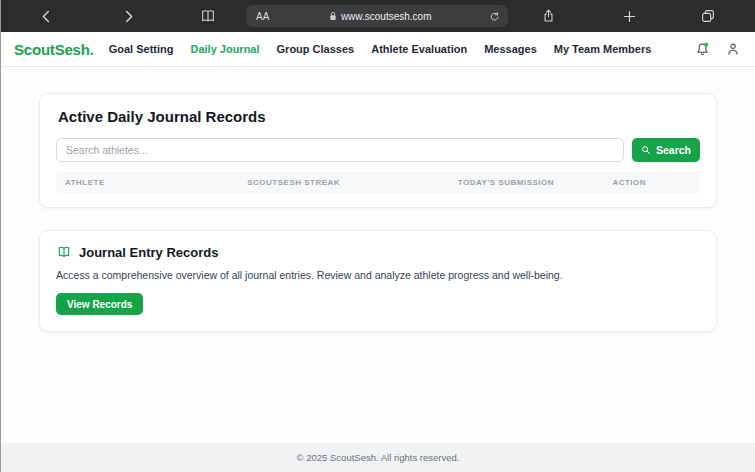 Image resolution: width=755 pixels, height=472 pixels. What do you see at coordinates (630, 16) in the screenshot?
I see `plus-icon` at bounding box center [630, 16].